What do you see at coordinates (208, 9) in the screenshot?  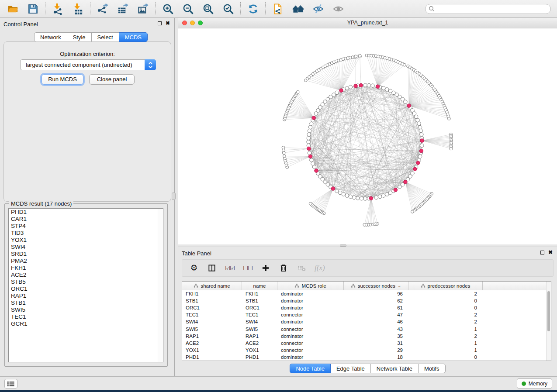 I see `zoom-fit-icon` at bounding box center [208, 9].